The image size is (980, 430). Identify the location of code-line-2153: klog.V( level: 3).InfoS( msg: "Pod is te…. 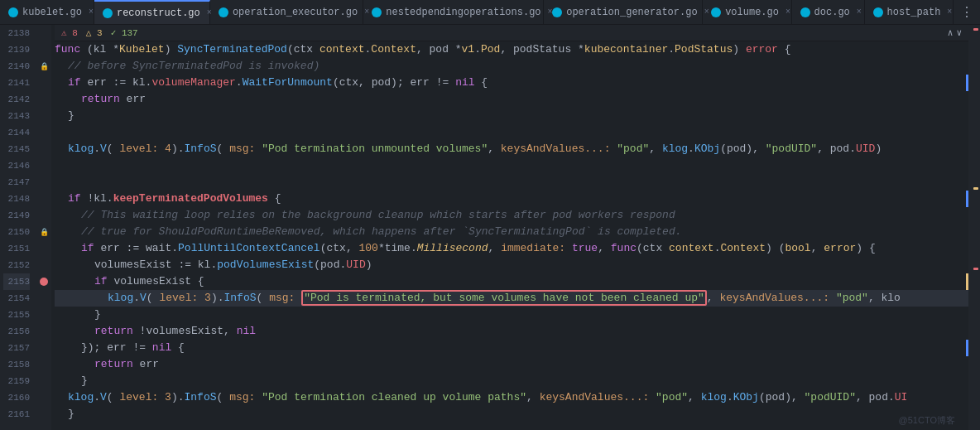
(512, 298).